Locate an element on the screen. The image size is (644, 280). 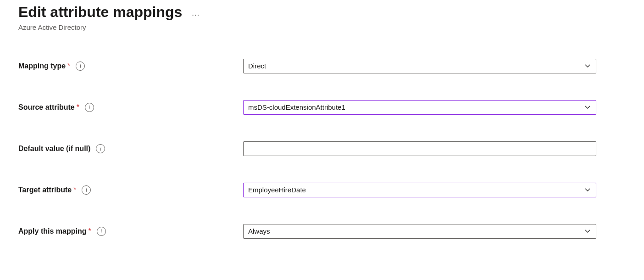
row-source-attribute: Source attribute * i msDS-cloudExtension… is located at coordinates (307, 107).